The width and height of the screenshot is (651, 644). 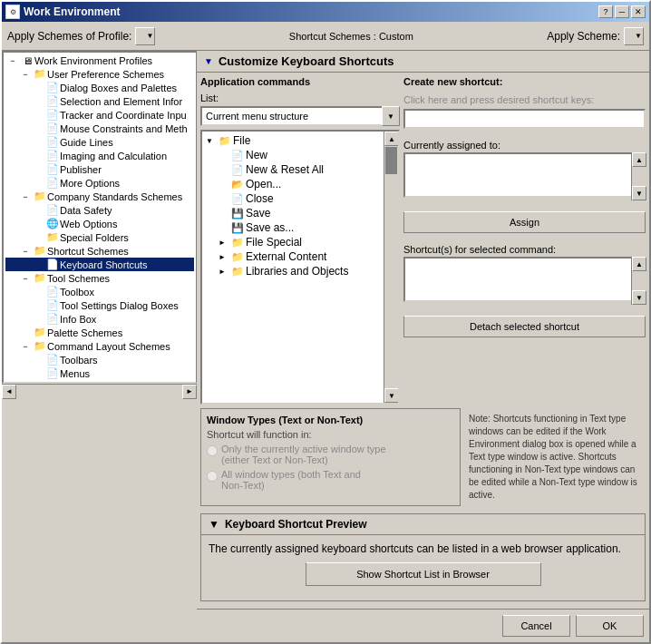 What do you see at coordinates (609, 626) in the screenshot?
I see `ok-button: OK` at bounding box center [609, 626].